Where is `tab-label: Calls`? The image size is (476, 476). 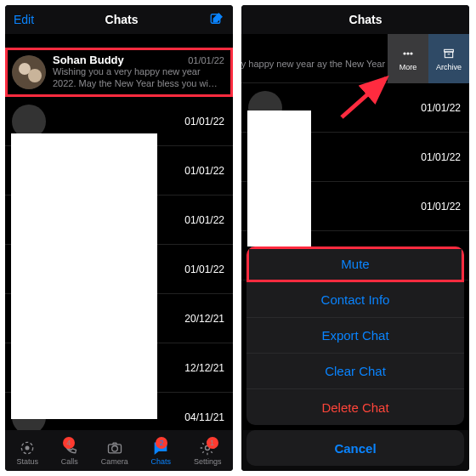
tab-label: Calls is located at coordinates (70, 462).